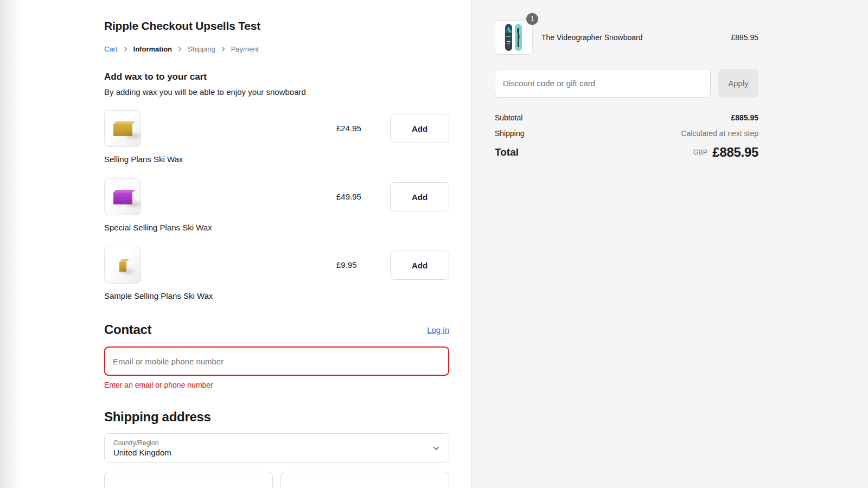  What do you see at coordinates (738, 84) in the screenshot?
I see `apply-discount-button: Apply` at bounding box center [738, 84].